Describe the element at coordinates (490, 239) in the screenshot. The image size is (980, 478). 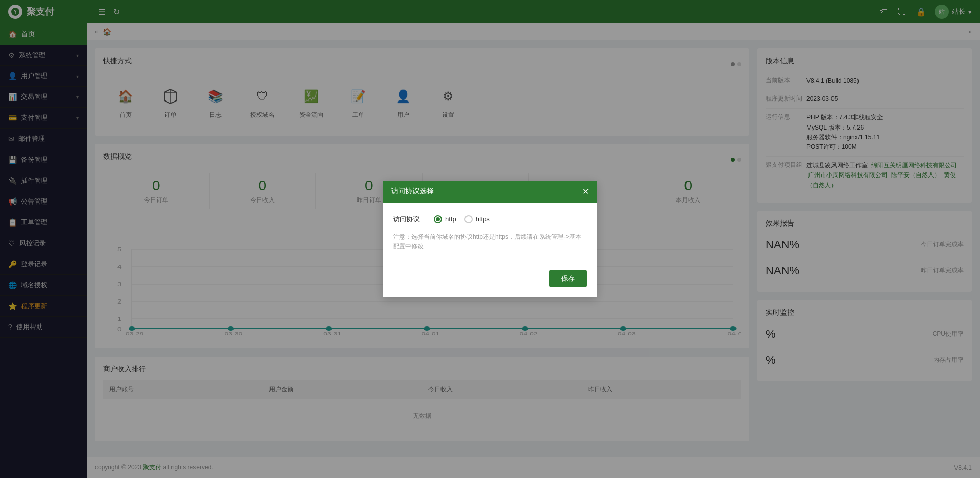
I see `protocol-modal: 访问协议选择 ✕ 访问协议 http https` at that location.